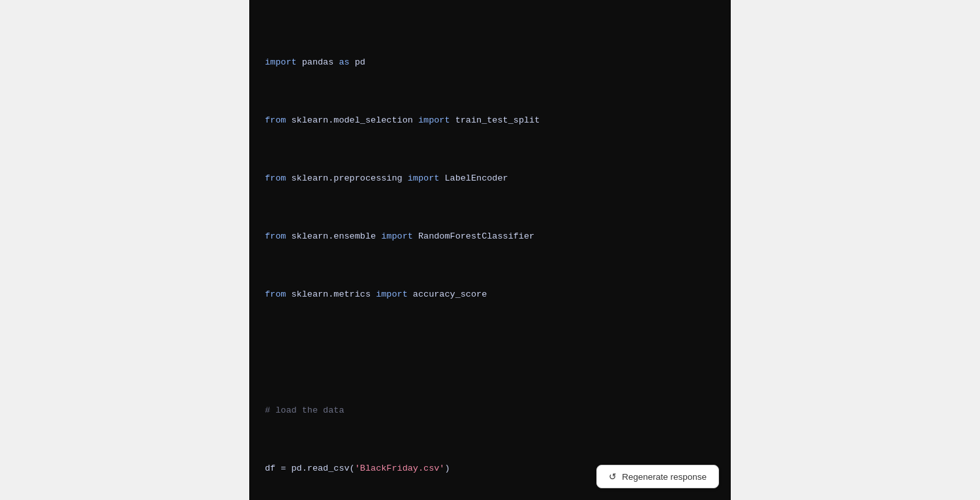 The width and height of the screenshot is (980, 500). Describe the element at coordinates (490, 237) in the screenshot. I see `code-line-4: from sklearn.ensemble import RandomFores…` at that location.